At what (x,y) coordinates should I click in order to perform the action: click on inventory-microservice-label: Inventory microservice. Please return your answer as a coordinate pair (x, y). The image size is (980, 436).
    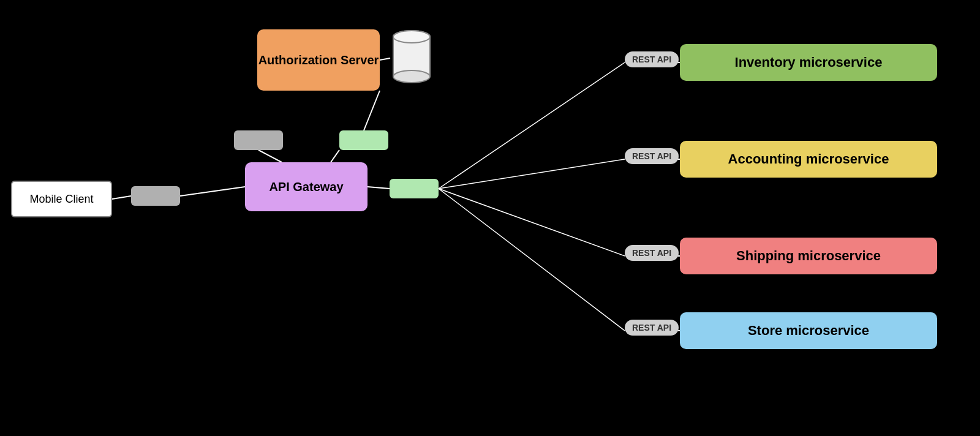
    Looking at the image, I should click on (809, 62).